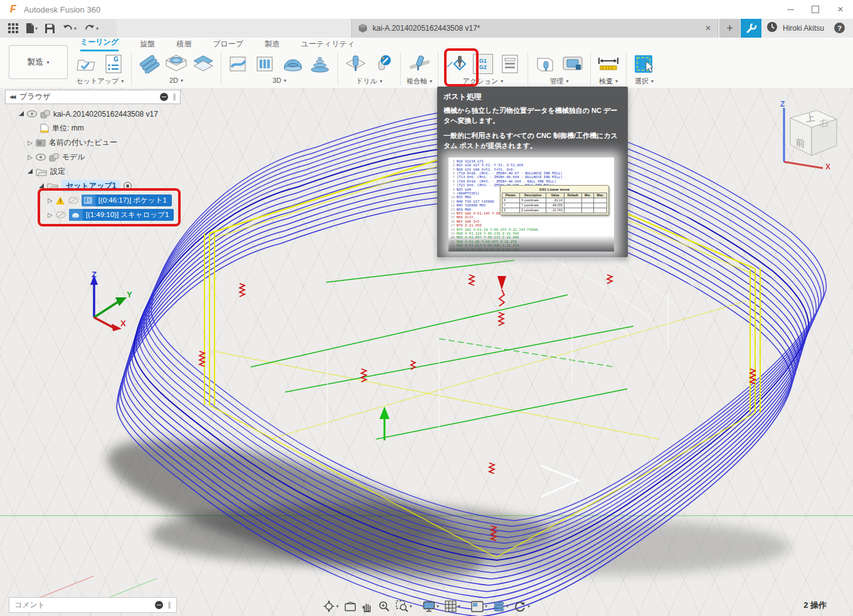 Image resolution: width=853 pixels, height=616 pixels. What do you see at coordinates (93, 157) in the screenshot?
I see `tree-row-model: ▷ モデル` at bounding box center [93, 157].